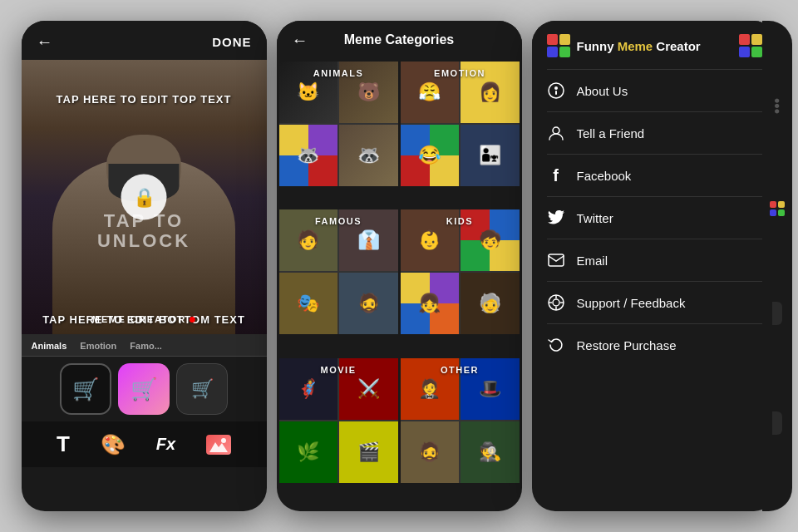 The width and height of the screenshot is (798, 532). Describe the element at coordinates (603, 91) in the screenshot. I see `about-label: About Us` at that location.